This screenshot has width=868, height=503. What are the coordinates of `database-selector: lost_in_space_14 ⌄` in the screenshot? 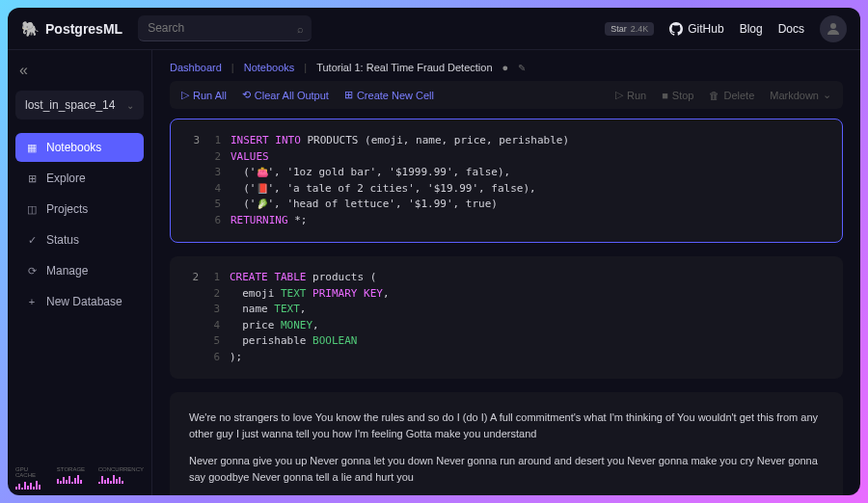 It's located at (79, 105).